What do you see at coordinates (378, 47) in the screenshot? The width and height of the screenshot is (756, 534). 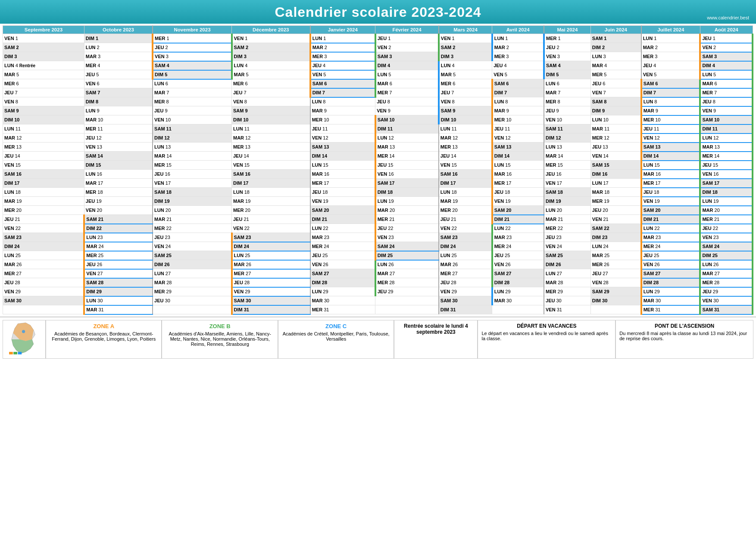 I see `table-row: SAM 2LUN 2JEU 2SAM 2MAR 2VEN 2SAM 2MAR 2…` at bounding box center [378, 47].